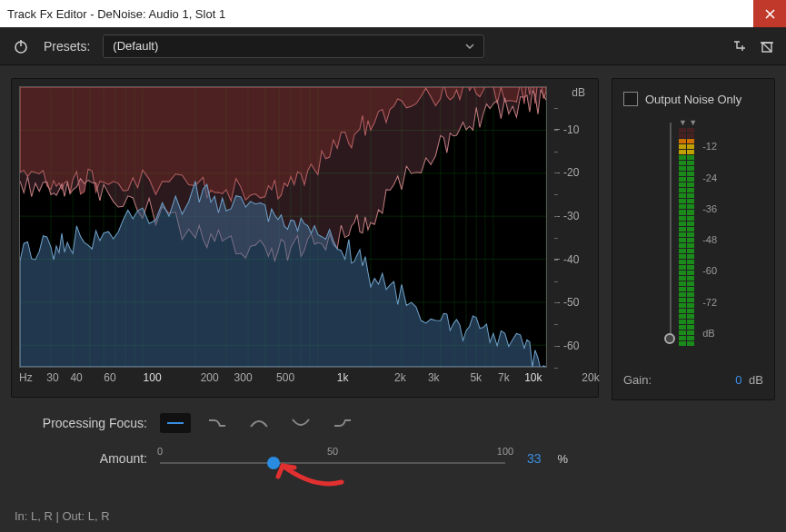  Describe the element at coordinates (259, 423) in the screenshot. I see `focus-bell-button` at that location.